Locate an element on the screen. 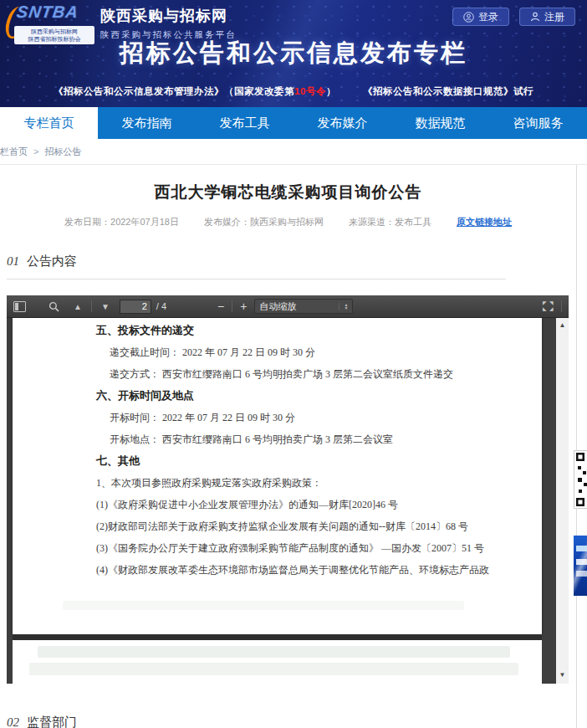  site-header: SNTBA 陕西采购与招标网 陕西省招标投标协会 陕西采购与招标网 陕西采购与招… is located at coordinates (294, 54).